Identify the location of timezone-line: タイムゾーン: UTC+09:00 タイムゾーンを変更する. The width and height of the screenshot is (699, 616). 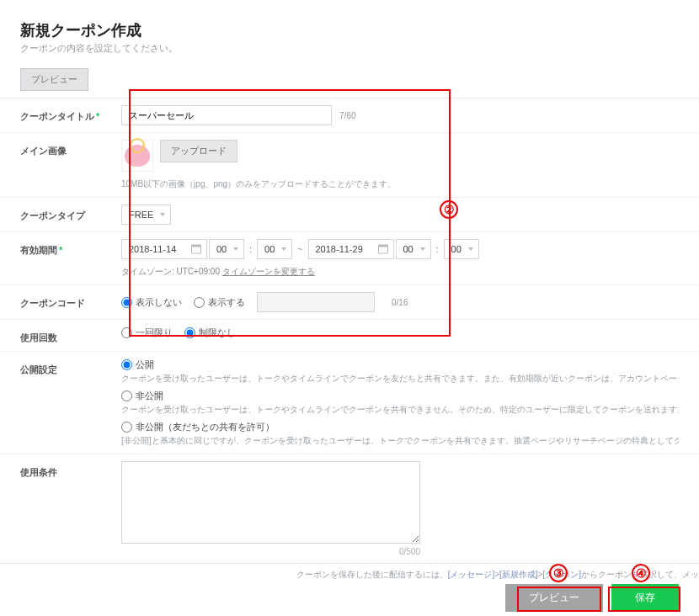
(400, 272).